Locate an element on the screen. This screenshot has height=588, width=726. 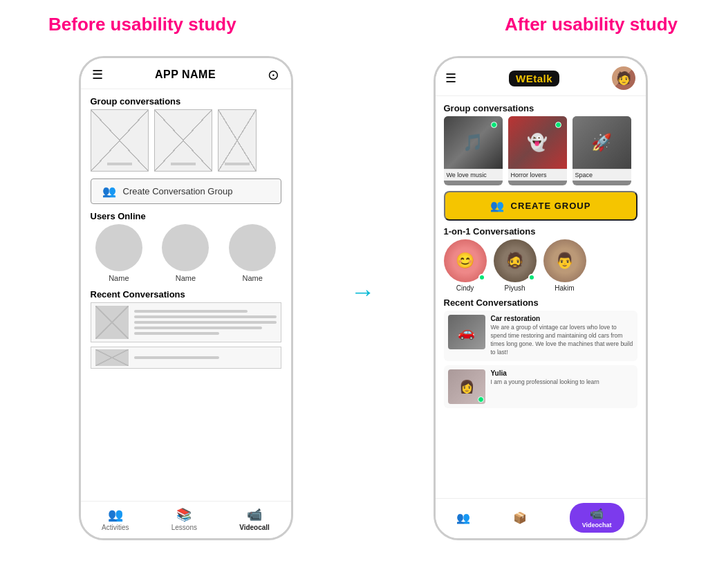
group-card-horror: 👻 Horror lovers is located at coordinates (538, 151).